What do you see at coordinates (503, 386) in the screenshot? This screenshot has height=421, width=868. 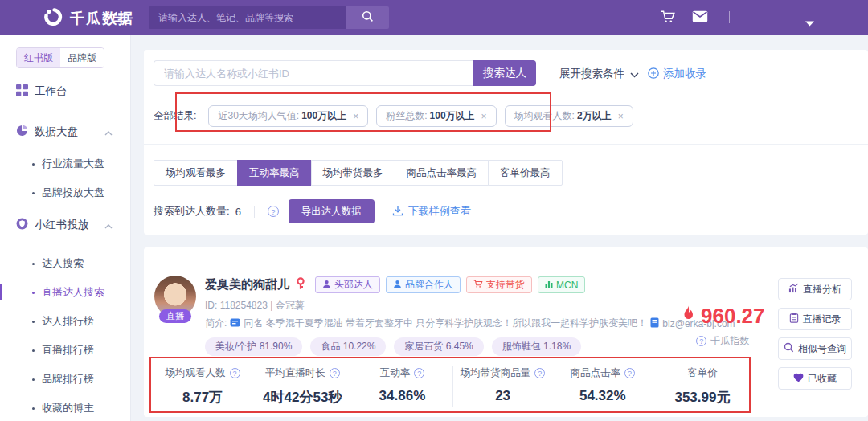 I see `stat-avg-products: 场均带货商品量? 23` at bounding box center [503, 386].